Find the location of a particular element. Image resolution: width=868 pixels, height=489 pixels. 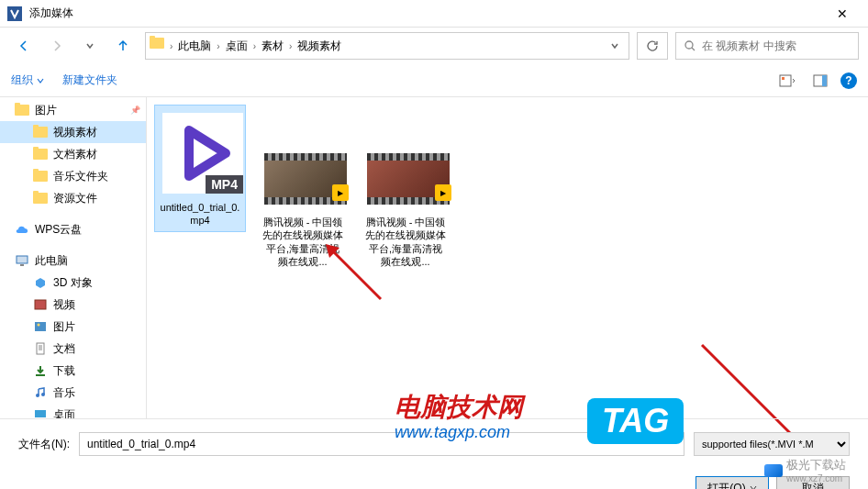

back-button is located at coordinates (24, 46).